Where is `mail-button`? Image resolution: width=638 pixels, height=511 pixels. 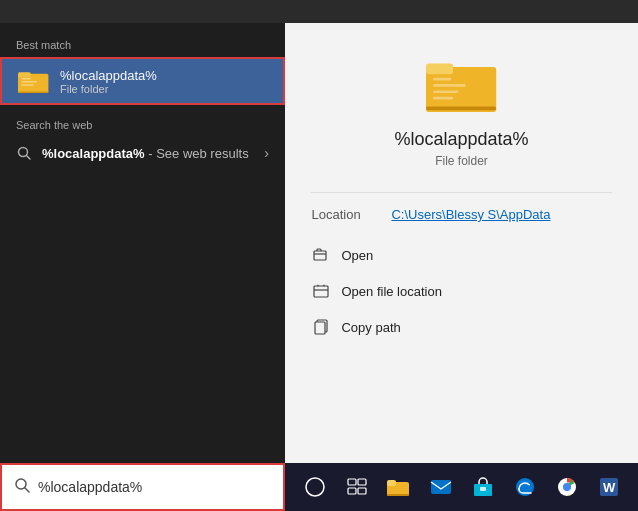 mail-button is located at coordinates (441, 487).